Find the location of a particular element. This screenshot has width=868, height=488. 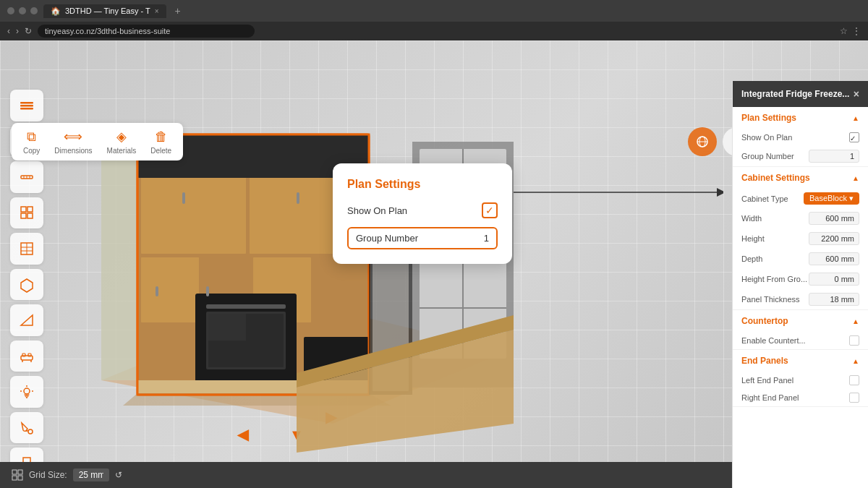

panel-width-label: Width is located at coordinates (752, 218).